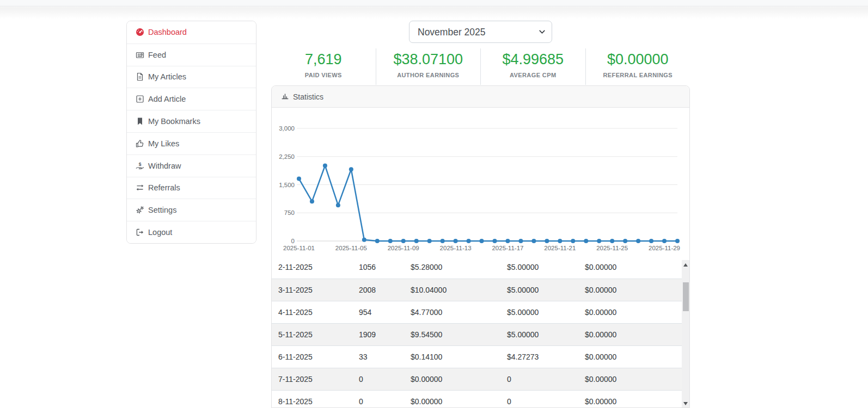 The height and width of the screenshot is (408, 868). What do you see at coordinates (378, 357) in the screenshot?
I see `cell-views: 33` at bounding box center [378, 357].